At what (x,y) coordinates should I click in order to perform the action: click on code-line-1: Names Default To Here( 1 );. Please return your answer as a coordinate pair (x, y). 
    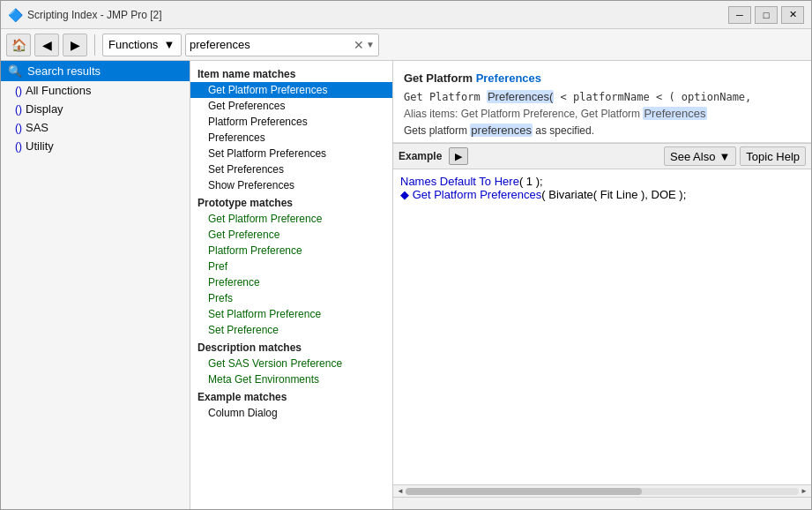
    Looking at the image, I should click on (602, 182).